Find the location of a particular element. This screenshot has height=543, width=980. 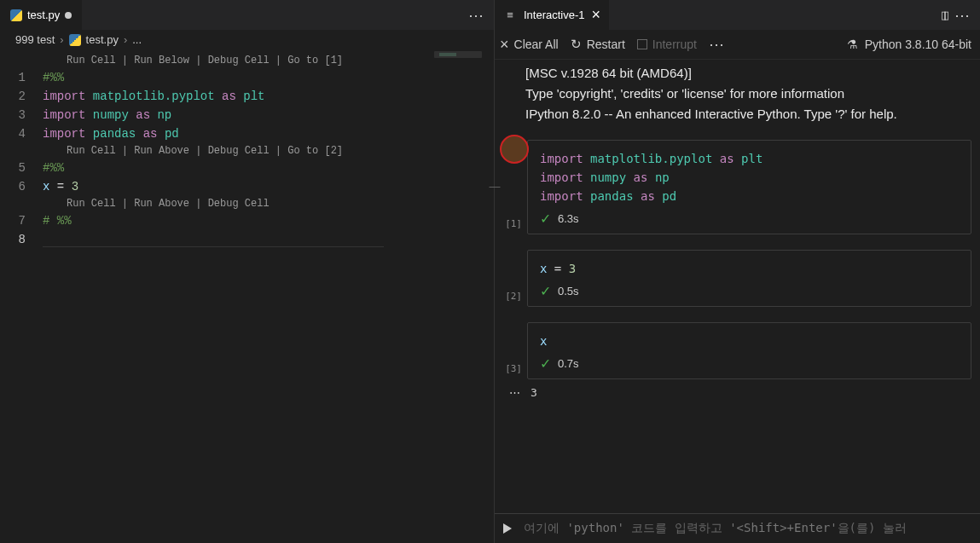

line-number: 7 is located at coordinates (21, 221).